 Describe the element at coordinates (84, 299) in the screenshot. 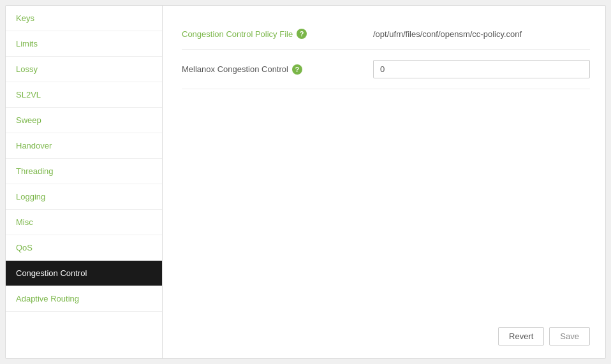

I see `sidebar-item-adaptive-routing: Adaptive Routing` at that location.